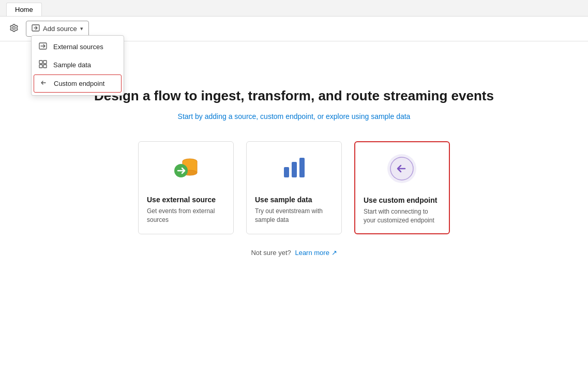 The height and width of the screenshot is (390, 588). I want to click on page-subtitle: Start by adding a source, custom endpoin…, so click(294, 116).